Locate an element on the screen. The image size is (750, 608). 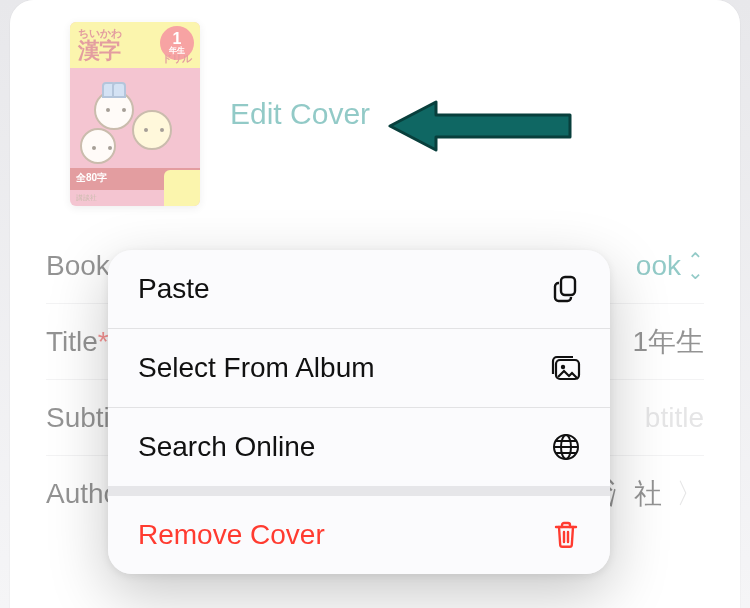
cover-kanji: 漢字 is located at coordinates (99, 51).